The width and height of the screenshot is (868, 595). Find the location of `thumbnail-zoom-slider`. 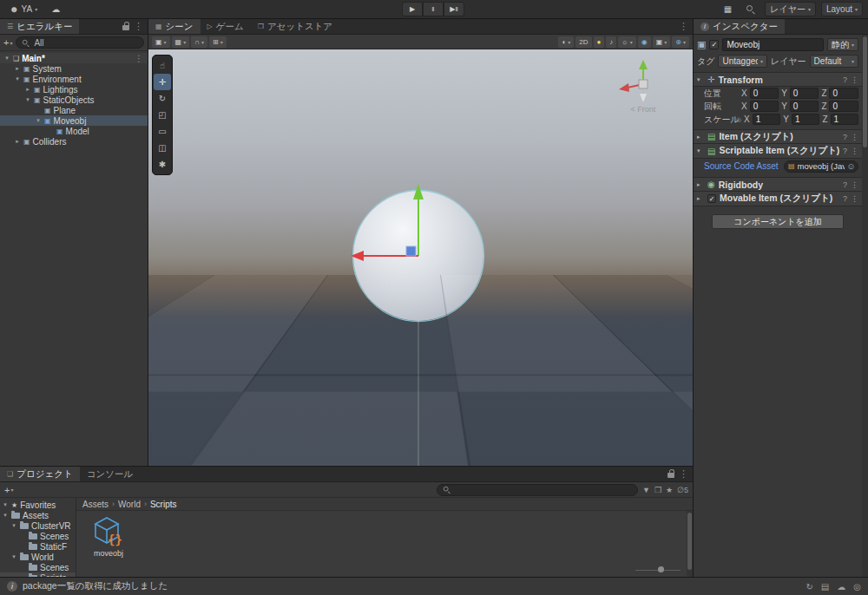

thumbnail-zoom-slider is located at coordinates (658, 570).